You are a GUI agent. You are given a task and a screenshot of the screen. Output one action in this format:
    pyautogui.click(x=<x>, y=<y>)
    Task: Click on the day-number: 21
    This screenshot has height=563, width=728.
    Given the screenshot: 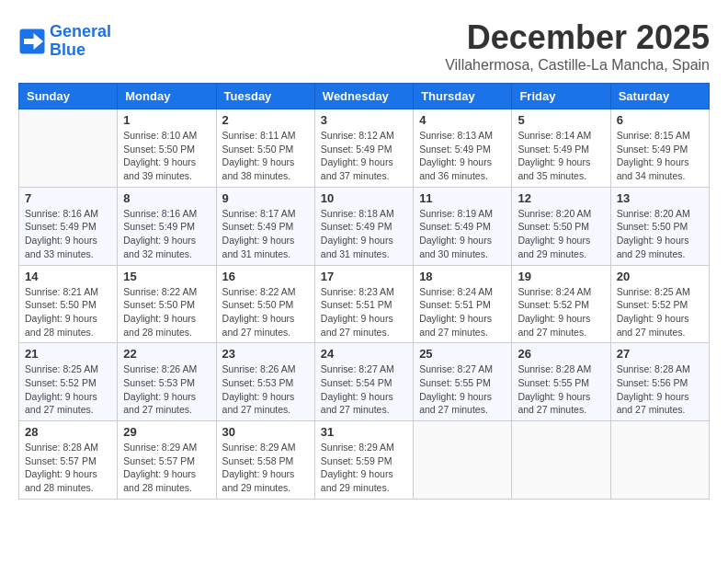 What is the action you would take?
    pyautogui.click(x=68, y=353)
    